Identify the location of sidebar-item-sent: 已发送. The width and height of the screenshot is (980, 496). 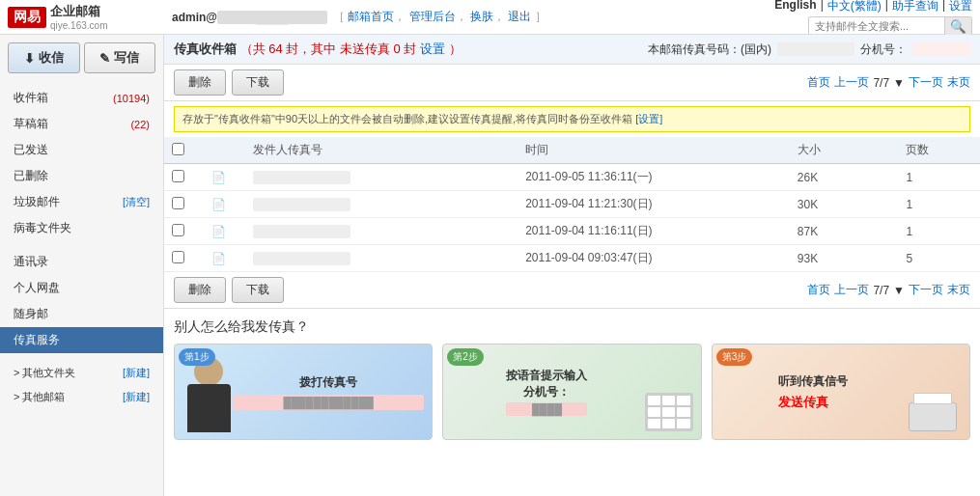
(81, 151).